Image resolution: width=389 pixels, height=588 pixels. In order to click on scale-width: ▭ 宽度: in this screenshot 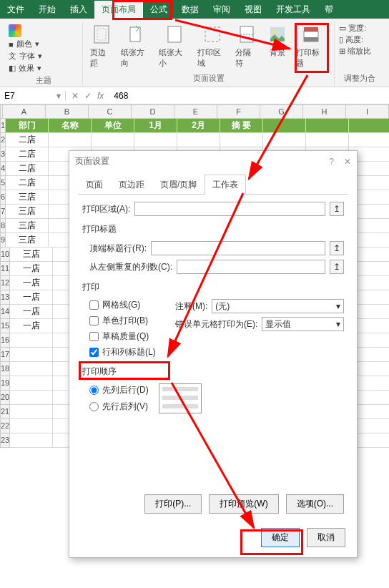, I will do `click(360, 29)`.